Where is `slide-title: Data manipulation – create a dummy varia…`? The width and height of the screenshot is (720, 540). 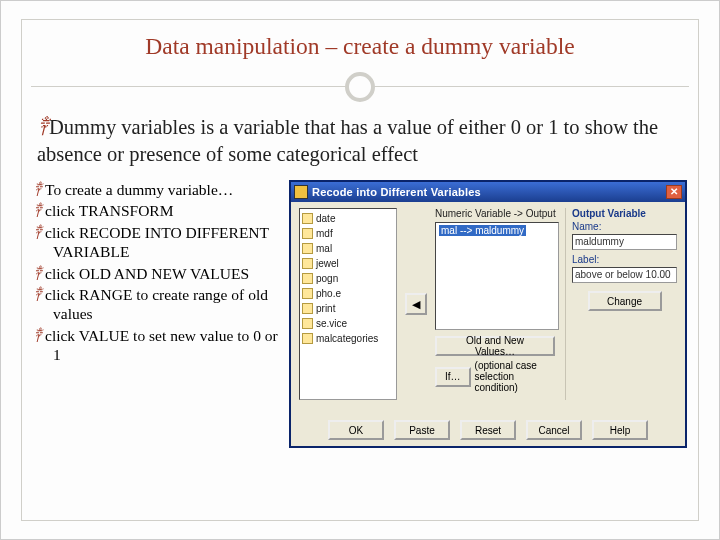 slide-title: Data manipulation – create a dummy varia… is located at coordinates (360, 46).